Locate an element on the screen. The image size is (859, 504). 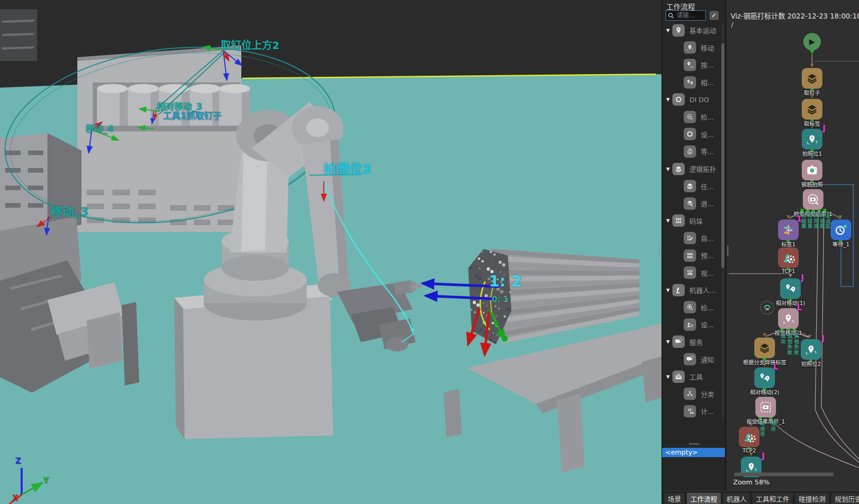
tree-item-4: ▼DI DO is located at coordinates (691, 99).